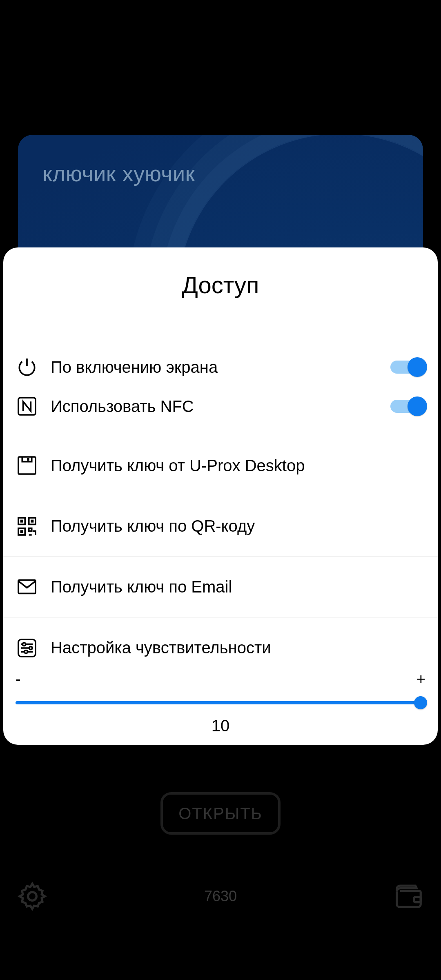  What do you see at coordinates (27, 406) in the screenshot?
I see `nfc-icon` at bounding box center [27, 406].